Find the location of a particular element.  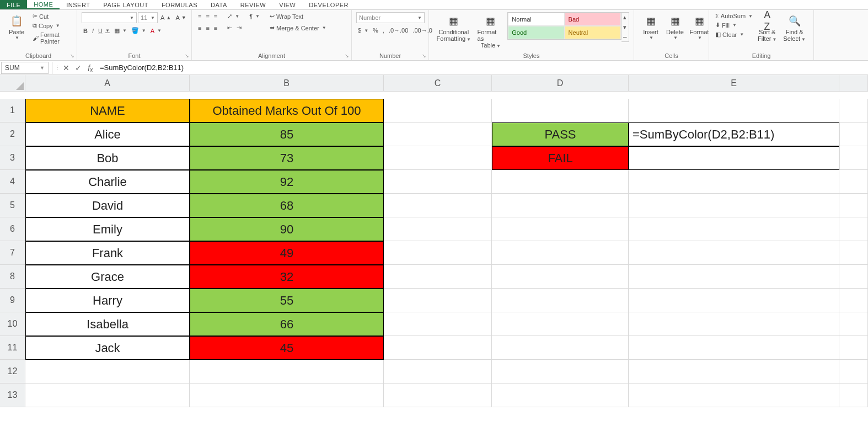

cell-a9: Harry is located at coordinates (108, 300).